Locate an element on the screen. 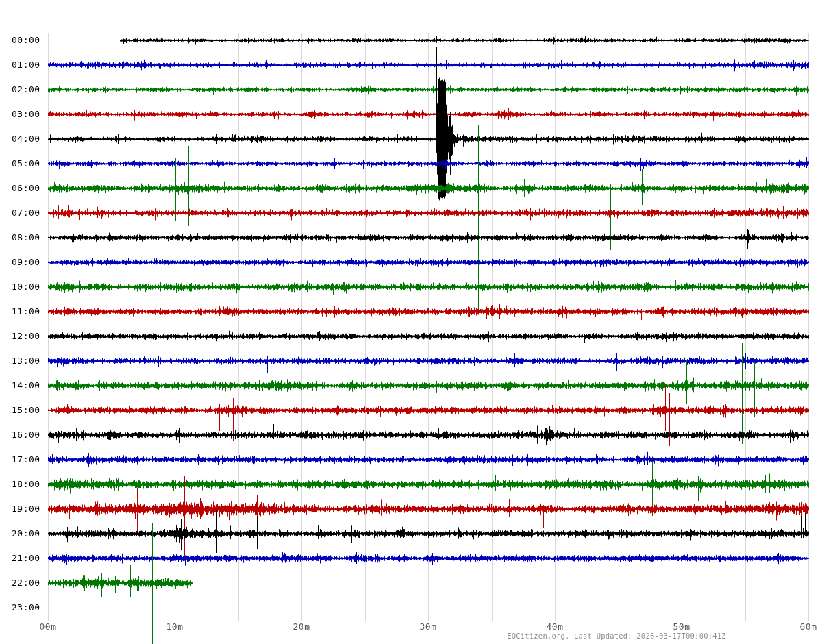 Image resolution: width=822 pixels, height=644 pixels. hour-label: 05:00 is located at coordinates (26, 164).